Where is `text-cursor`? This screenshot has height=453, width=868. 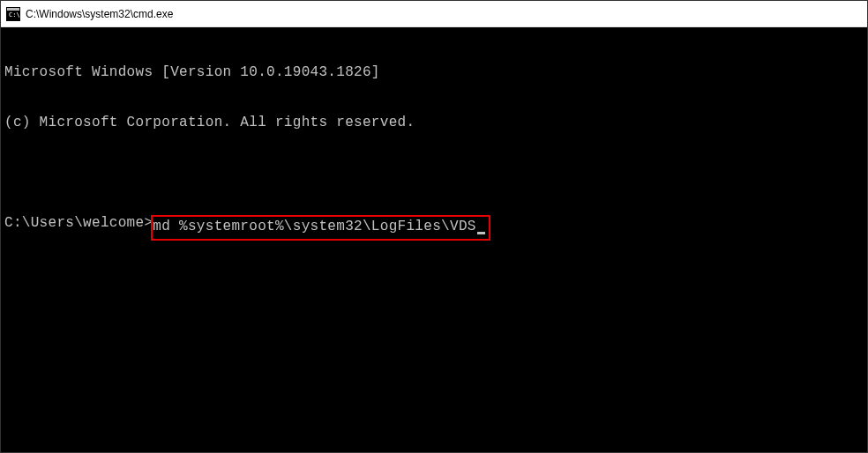
text-cursor is located at coordinates (482, 233).